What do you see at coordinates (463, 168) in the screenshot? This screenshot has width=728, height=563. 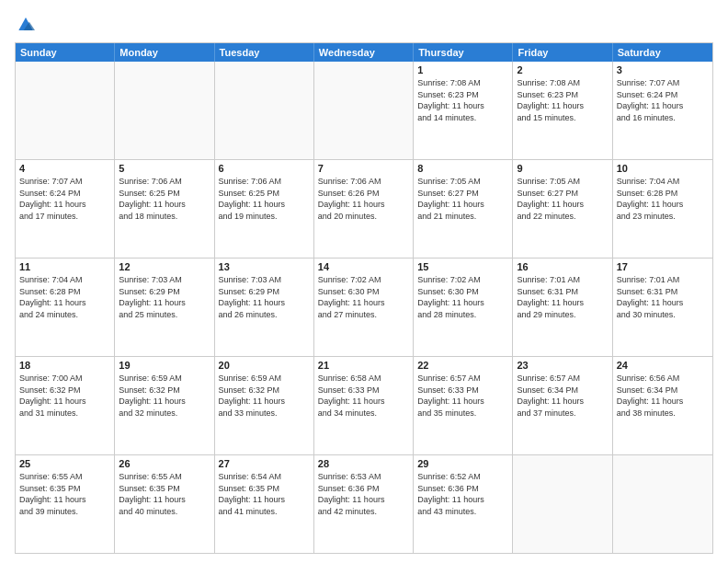 I see `day-number: 8` at bounding box center [463, 168].